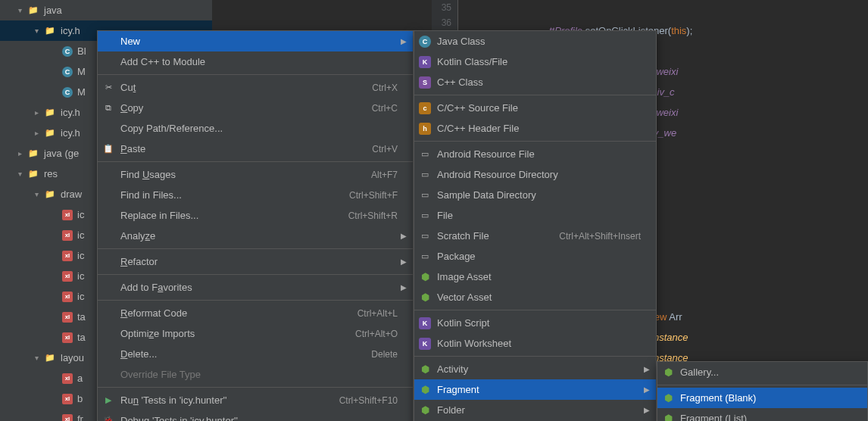 The width and height of the screenshot is (868, 421). What do you see at coordinates (148, 174) in the screenshot?
I see `menu-label: Find Usages` at bounding box center [148, 174].